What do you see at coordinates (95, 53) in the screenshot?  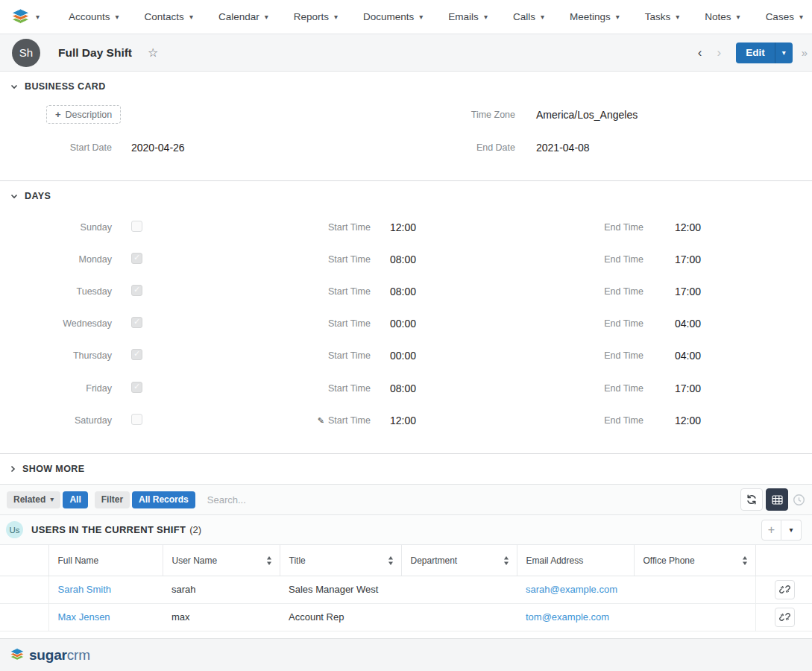 I see `record-title: Full Day Shift` at bounding box center [95, 53].